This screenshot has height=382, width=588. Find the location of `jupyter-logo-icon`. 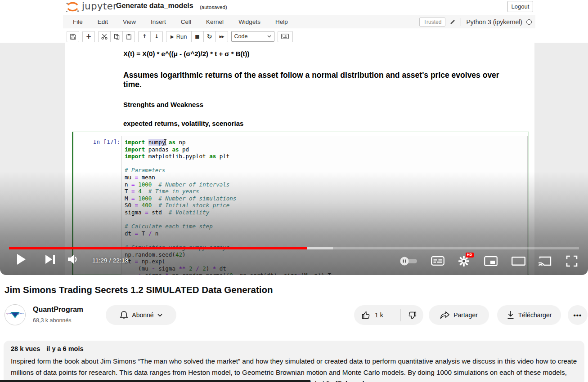

jupyter-logo-icon is located at coordinates (72, 7).